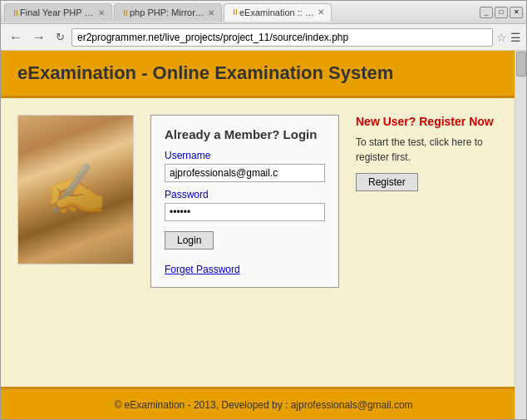 This screenshot has height=420, width=527. What do you see at coordinates (16, 37) in the screenshot?
I see `back-button: ←` at bounding box center [16, 37].